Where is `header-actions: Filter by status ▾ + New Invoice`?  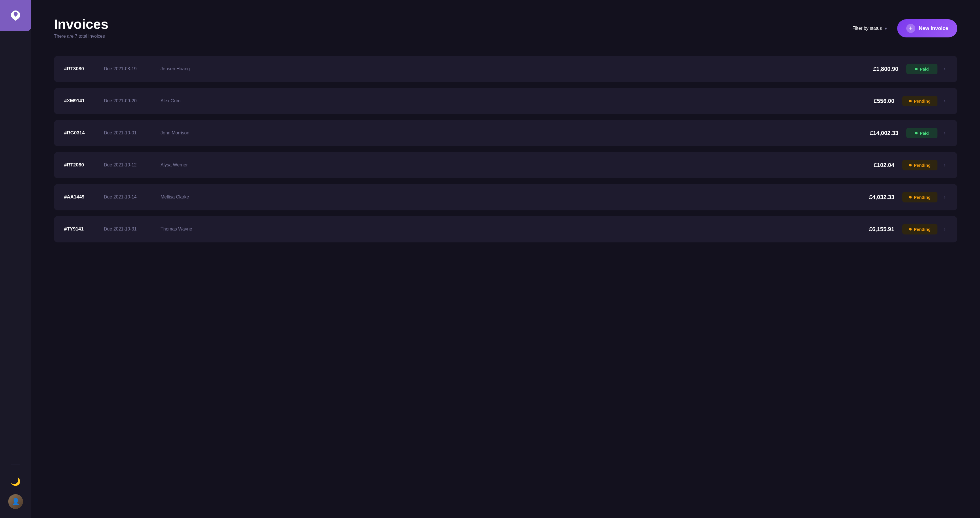 header-actions: Filter by status ▾ + New Invoice is located at coordinates (902, 28).